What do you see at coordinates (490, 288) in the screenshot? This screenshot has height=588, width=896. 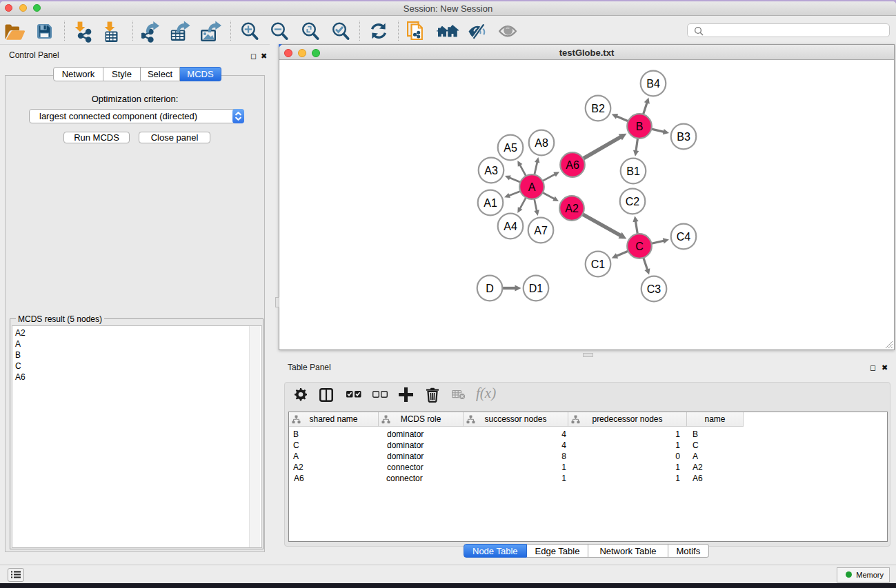 I see `svg-text: D` at bounding box center [490, 288].